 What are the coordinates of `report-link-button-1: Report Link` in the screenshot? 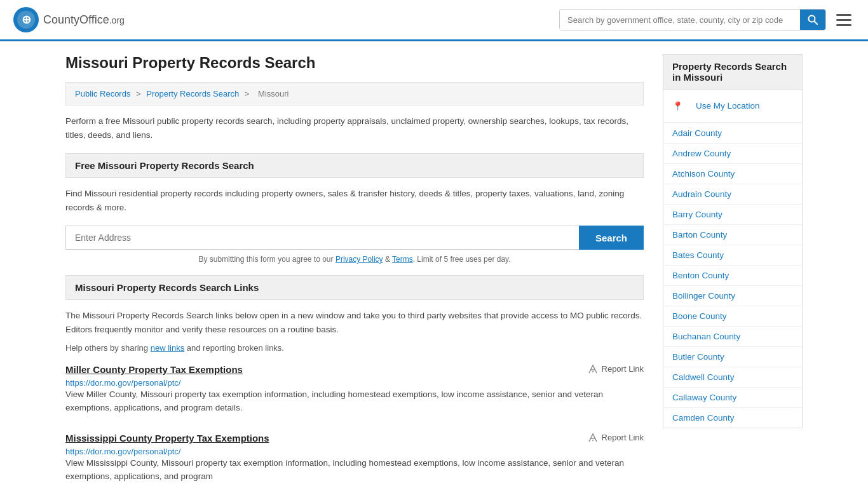 It's located at (616, 438).